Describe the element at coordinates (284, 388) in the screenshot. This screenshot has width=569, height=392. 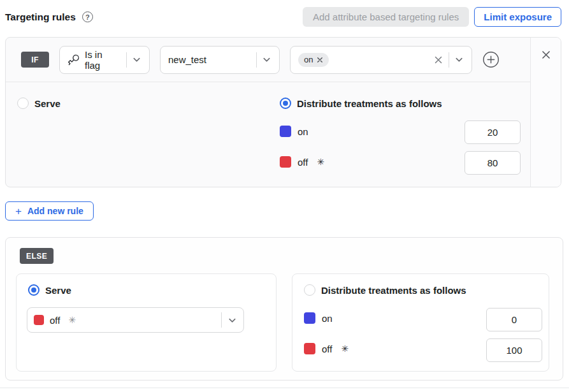
I see `bottom-divider` at that location.